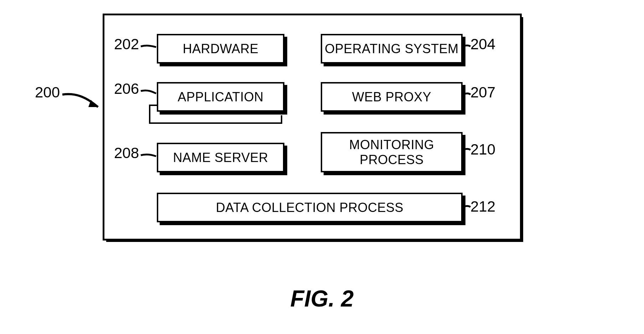 The image size is (644, 334). What do you see at coordinates (310, 208) in the screenshot?
I see `box-datacoll: DATA COLLECTION PROCESS` at bounding box center [310, 208].